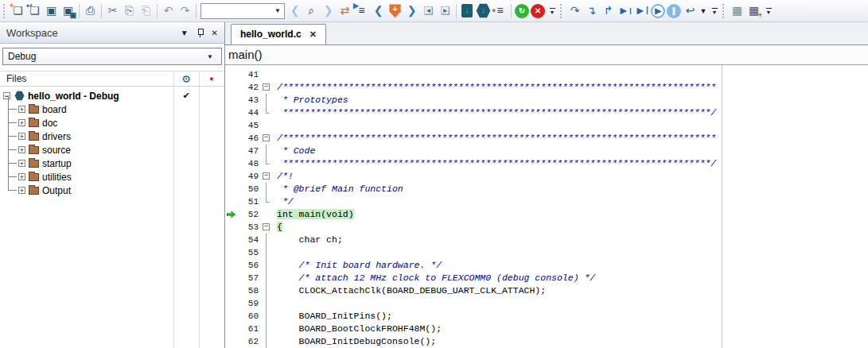  Describe the element at coordinates (547, 56) in the screenshot. I see `function-selector-bar: main()` at that location.